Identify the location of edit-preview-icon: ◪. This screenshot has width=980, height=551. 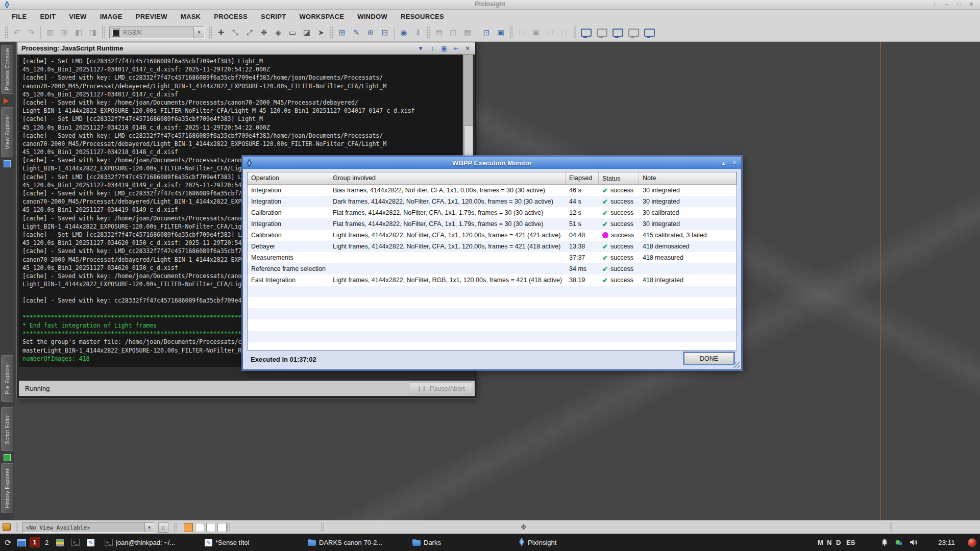
(307, 33).